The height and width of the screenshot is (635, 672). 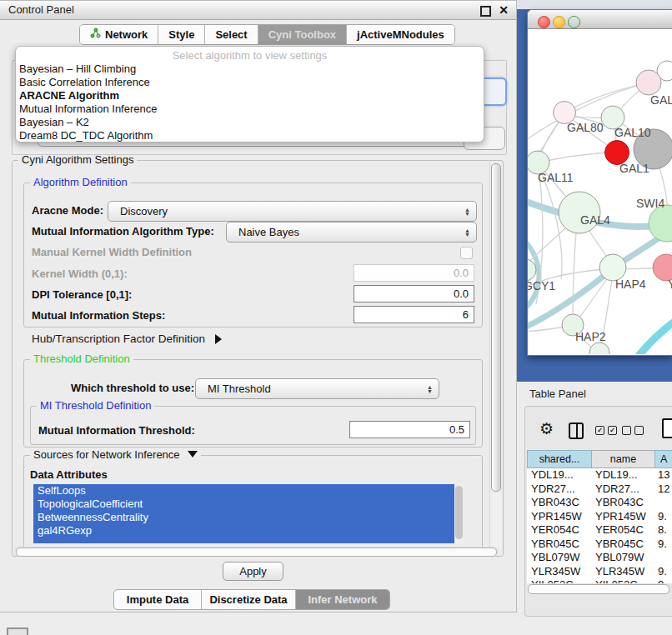 I want to click on network-canvas: GAL GAL80 GAL10 GAL1 GAL11 SWI4 GAL4 GCY…, so click(x=600, y=192).